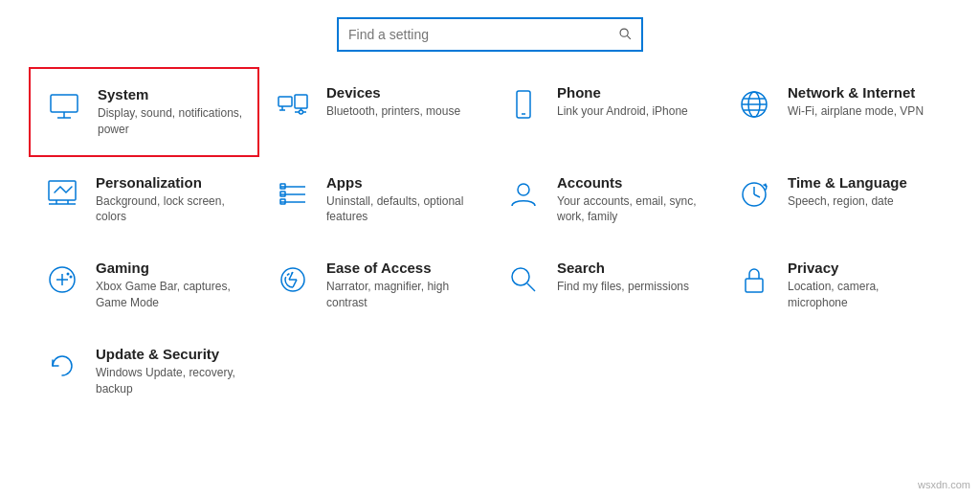 This screenshot has width=980, height=498. What do you see at coordinates (625, 34) in the screenshot?
I see `search-icon` at bounding box center [625, 34].